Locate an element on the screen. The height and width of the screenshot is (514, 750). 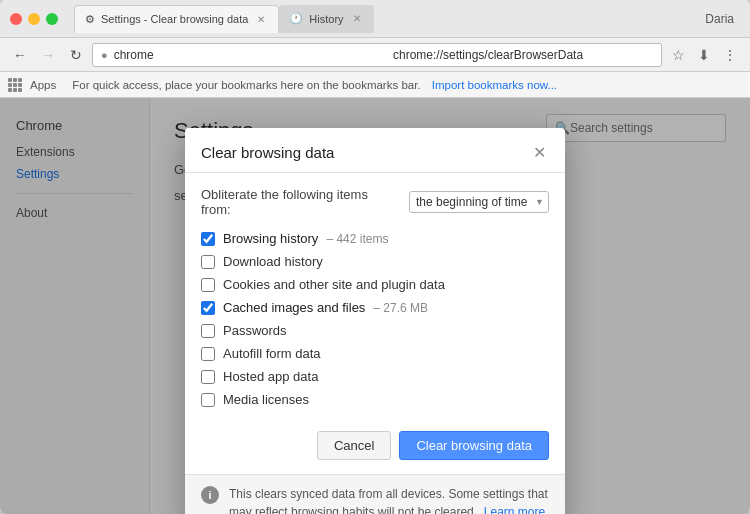
settings-tab-label: Settings - Clear browsing data is located at coordinates (174, 19).